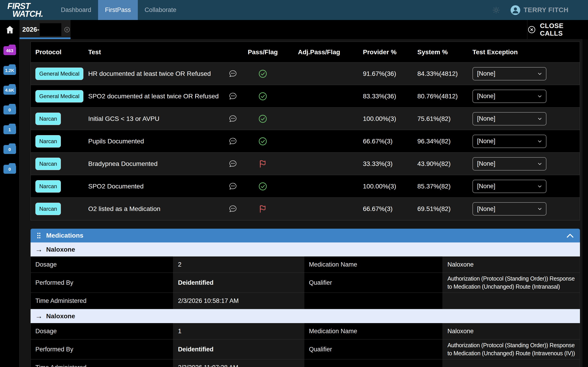 This screenshot has width=588, height=367. What do you see at coordinates (440, 74) in the screenshot?
I see `system-pct: 84.33%(4812)` at bounding box center [440, 74].